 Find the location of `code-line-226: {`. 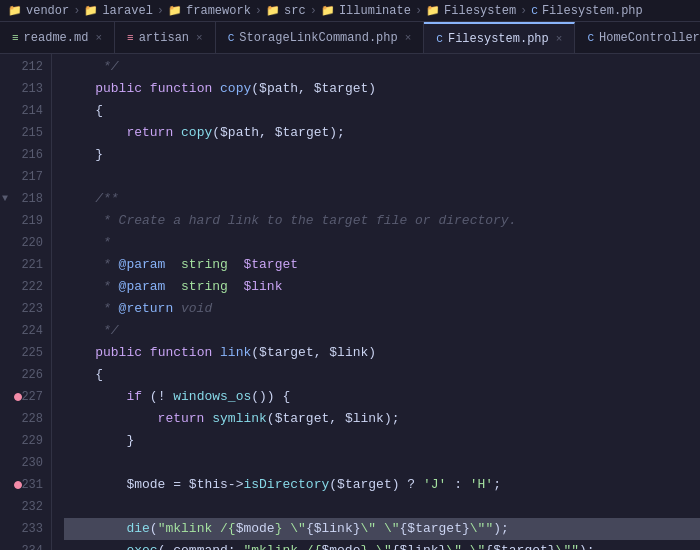

code-line-226: { is located at coordinates (382, 375).